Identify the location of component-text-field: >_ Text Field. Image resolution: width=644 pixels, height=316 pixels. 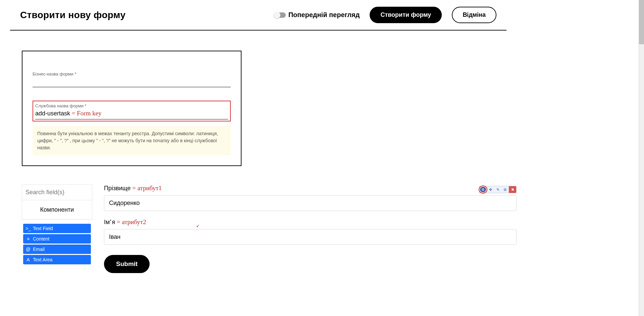
(57, 228).